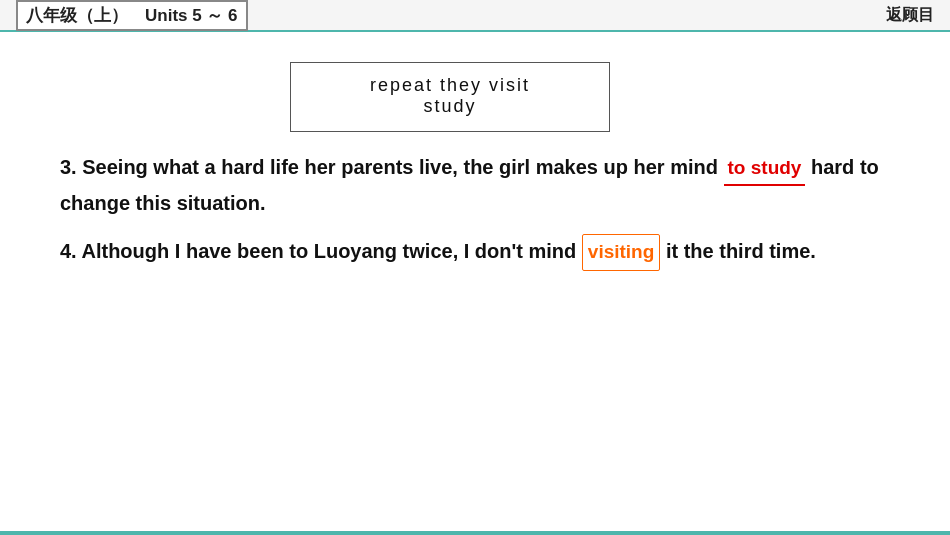  I want to click on word-box-row2: study, so click(450, 106).